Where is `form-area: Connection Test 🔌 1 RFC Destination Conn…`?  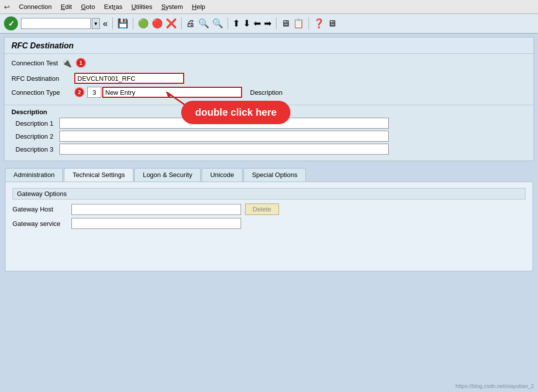
form-area: Connection Test 🔌 1 RFC Destination Conn… is located at coordinates (269, 79).